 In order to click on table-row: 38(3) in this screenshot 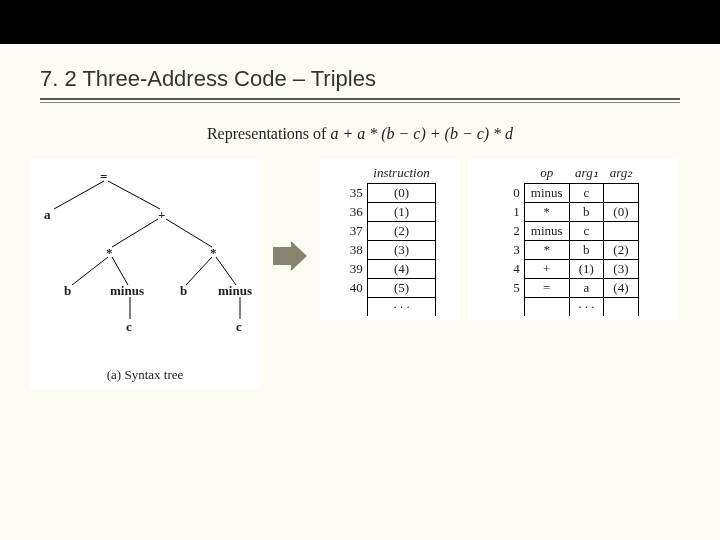, I will do `click(390, 250)`.